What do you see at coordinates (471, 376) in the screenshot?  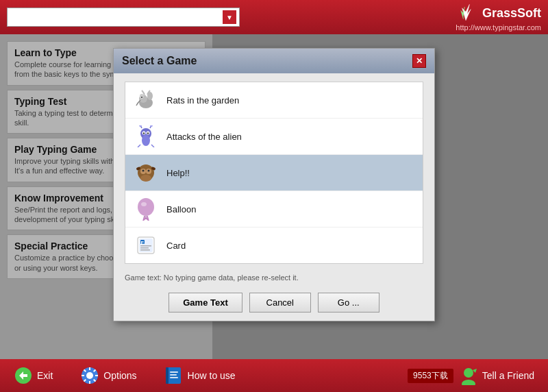 I see `bottom-right: 9553下载 Tell a Friend` at bounding box center [471, 376].